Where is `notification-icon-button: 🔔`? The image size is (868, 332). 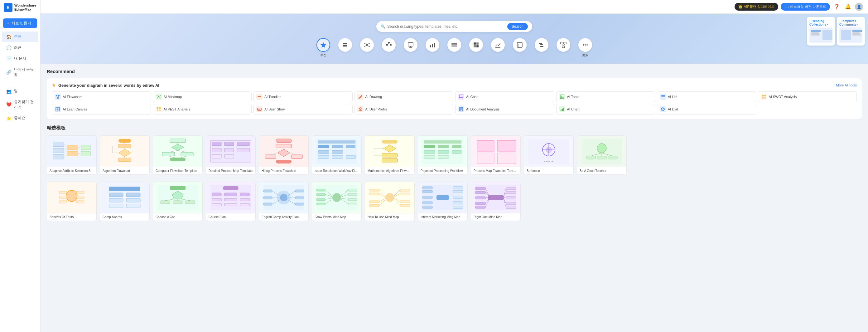
notification-icon-button: 🔔 is located at coordinates (848, 7).